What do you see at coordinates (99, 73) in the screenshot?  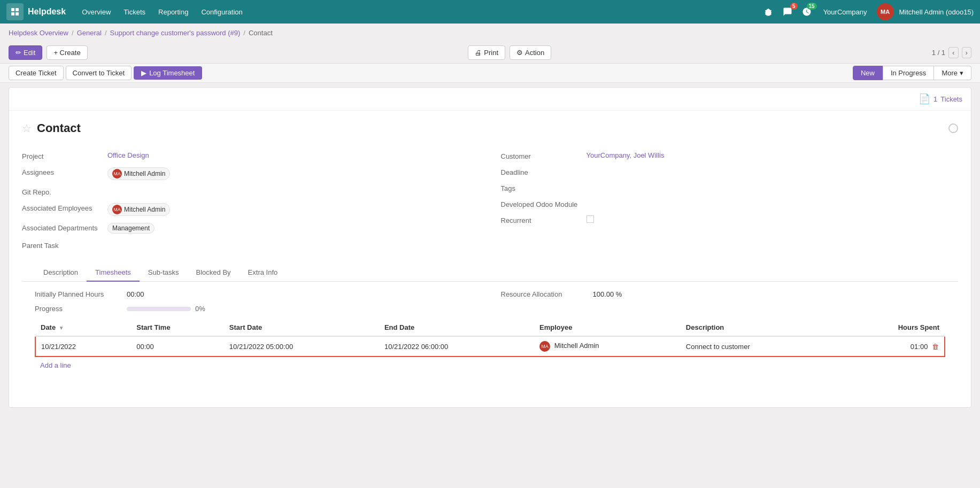 I see `convert-ticket-button: Convert to Ticket` at bounding box center [99, 73].